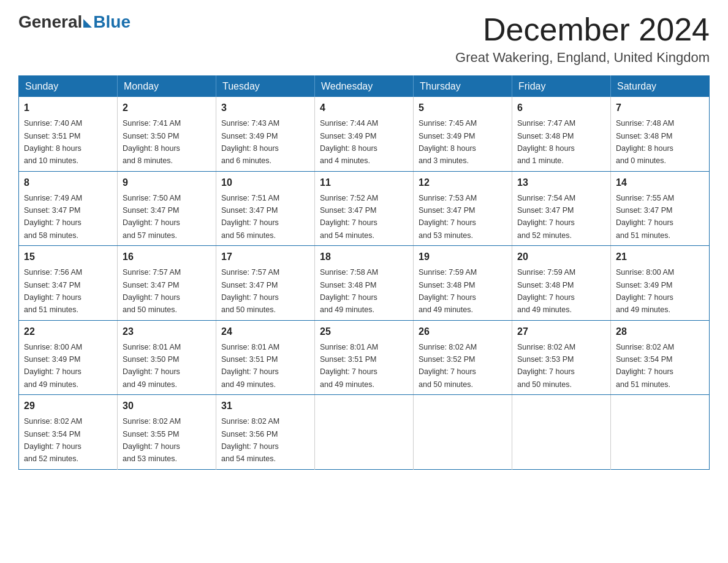  What do you see at coordinates (447, 142) in the screenshot?
I see `day-info: Sunrise: 7:45 AM Sunset: 3:49 PM Dayligh…` at bounding box center [447, 142].